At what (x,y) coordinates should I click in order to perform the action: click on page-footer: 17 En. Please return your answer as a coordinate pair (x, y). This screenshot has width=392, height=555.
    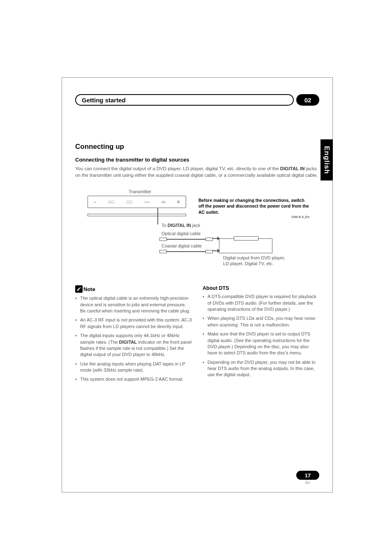
    Looking at the image, I should click on (308, 478).